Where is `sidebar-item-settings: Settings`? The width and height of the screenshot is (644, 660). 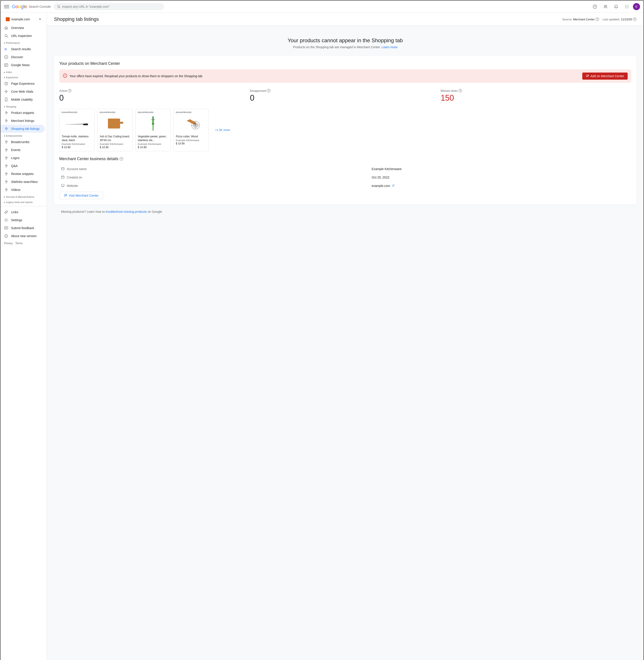
sidebar-item-settings: Settings is located at coordinates (23, 220).